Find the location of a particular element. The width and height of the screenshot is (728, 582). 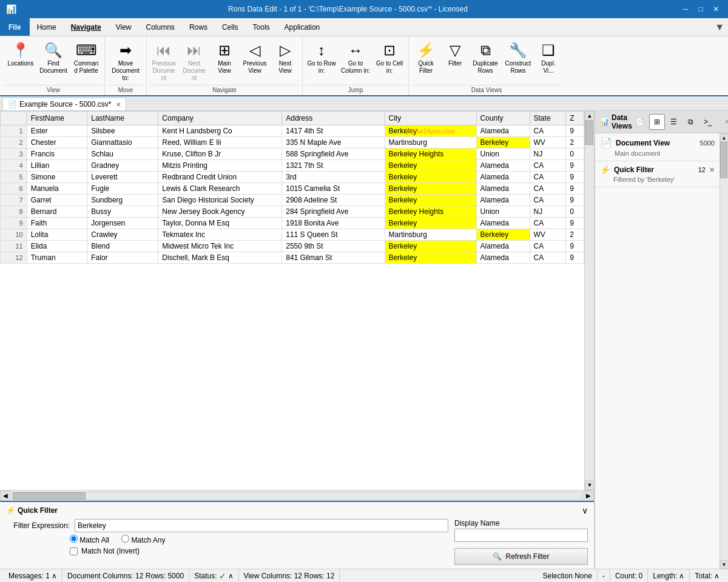

right-scroll-thumb is located at coordinates (724, 160).